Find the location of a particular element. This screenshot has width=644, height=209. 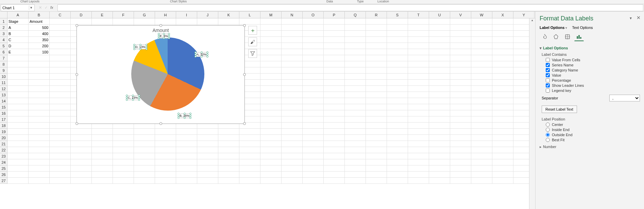

cell-T22 is located at coordinates (419, 150).